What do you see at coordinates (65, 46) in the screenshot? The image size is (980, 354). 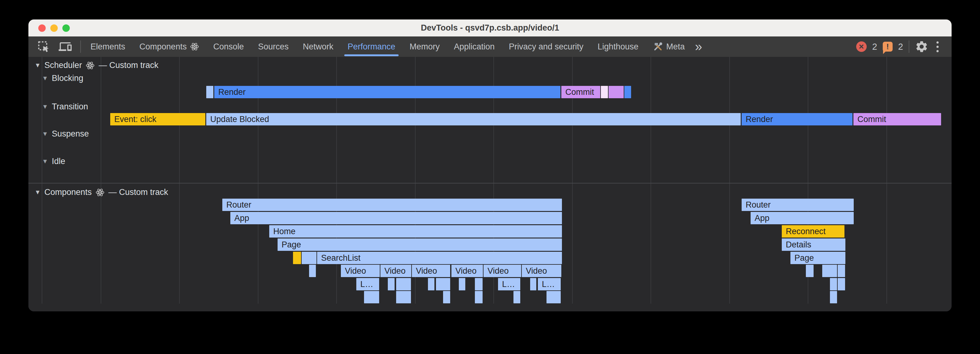 I see `device-toolbar-icon` at bounding box center [65, 46].